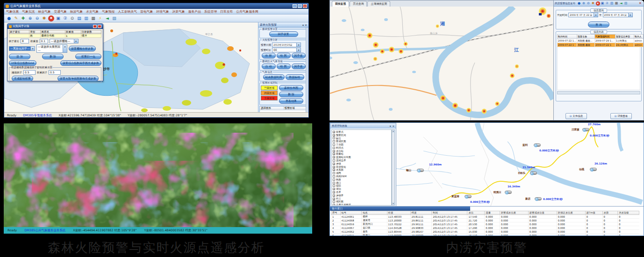  What do you see at coordinates (374, 213) in the screenshot?
I see `output-column-header: 站名` at bounding box center [374, 213].